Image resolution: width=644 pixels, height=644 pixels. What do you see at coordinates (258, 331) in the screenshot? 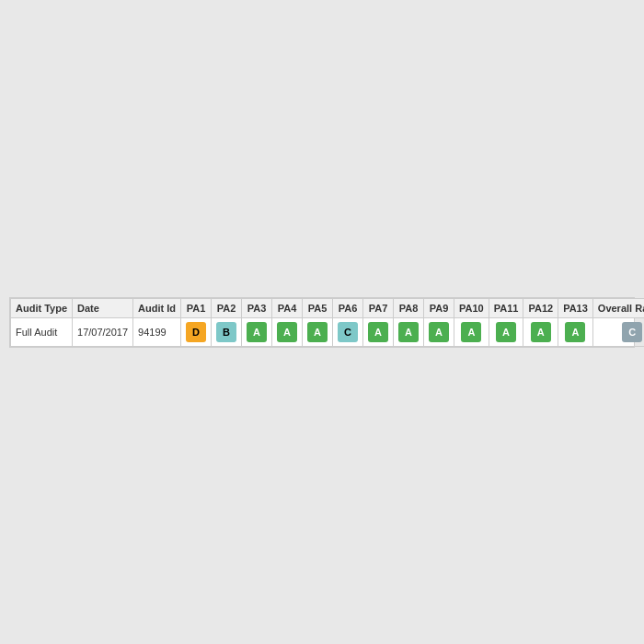
I see `cell-pa3: A` at bounding box center [258, 331].